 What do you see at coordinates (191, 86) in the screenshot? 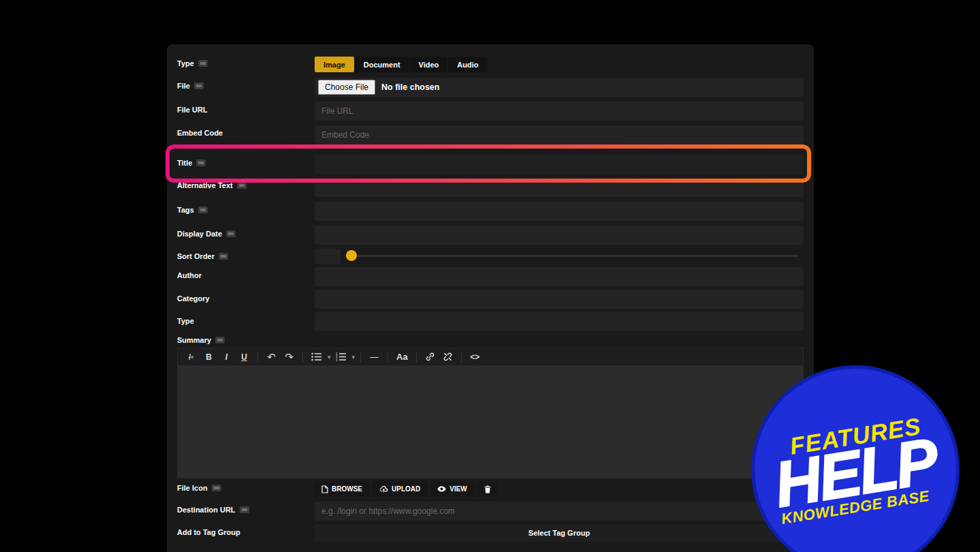
I see `file-label-row: File` at bounding box center [191, 86].